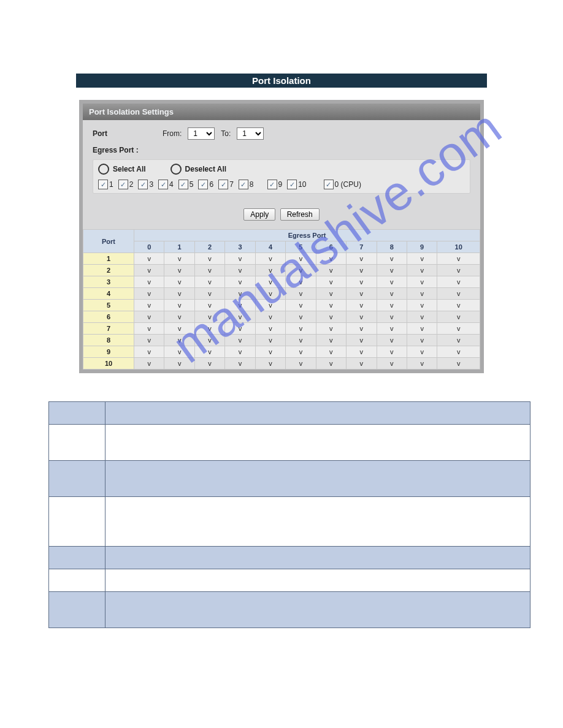  I want to click on deselect-all-radio: Deselect All, so click(199, 169).